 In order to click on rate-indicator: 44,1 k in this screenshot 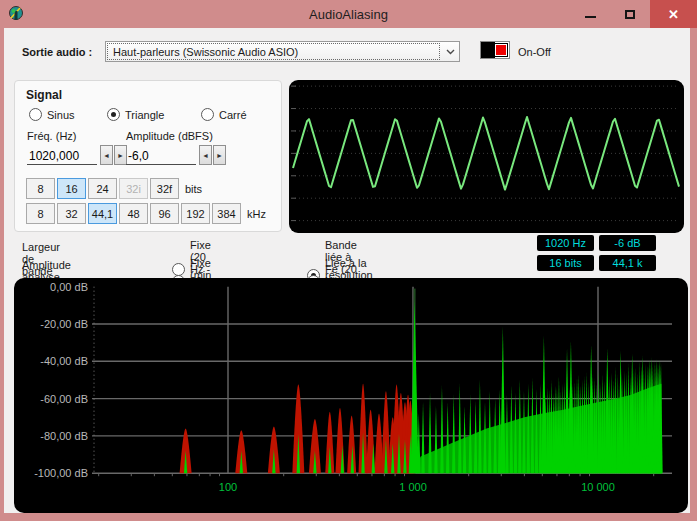, I will do `click(628, 263)`.